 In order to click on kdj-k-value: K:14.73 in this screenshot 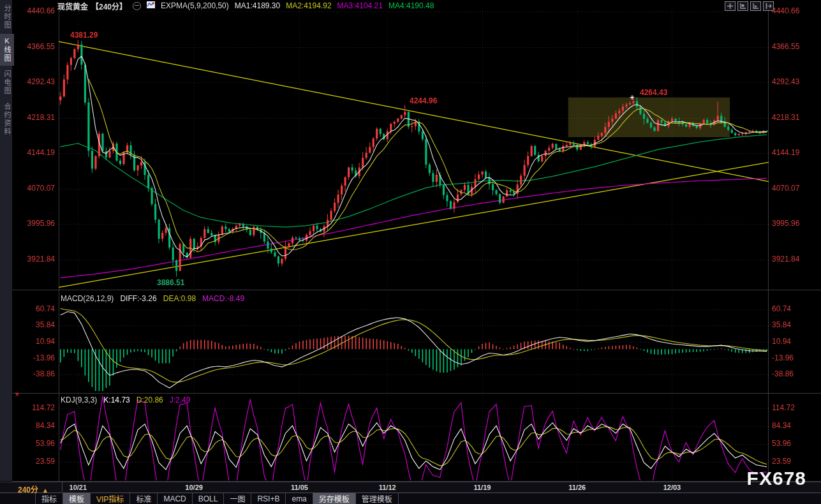, I will do `click(116, 400)`.